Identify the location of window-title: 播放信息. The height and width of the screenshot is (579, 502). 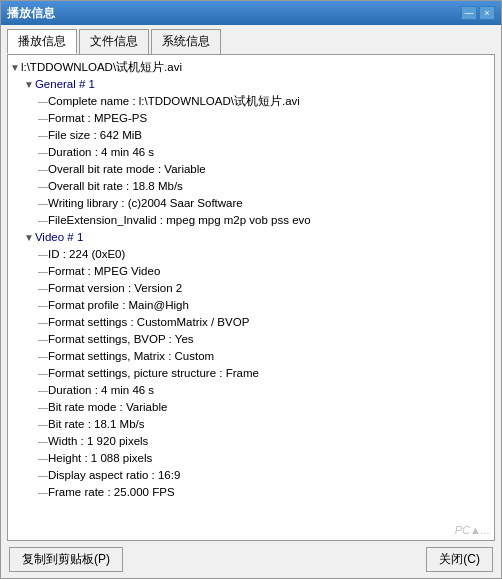
(31, 14).